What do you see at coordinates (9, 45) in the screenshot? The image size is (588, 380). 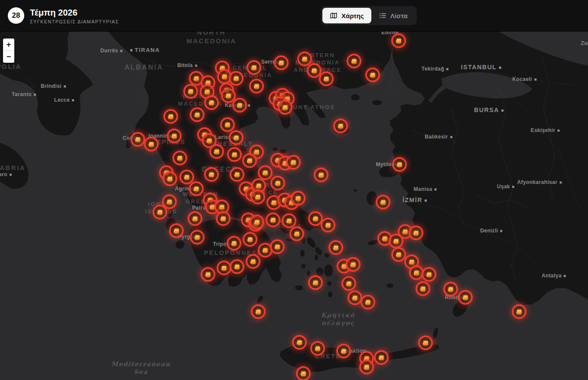 I see `zoom-in-button: +` at bounding box center [9, 45].